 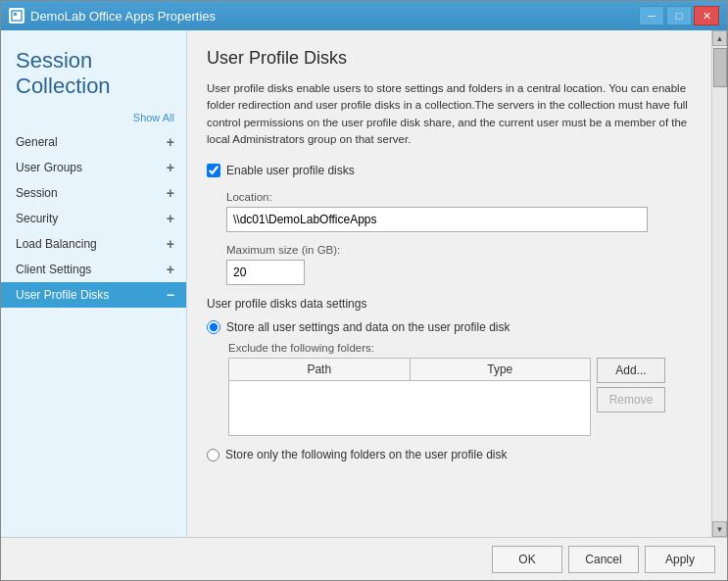 I want to click on apply-button: Apply, so click(x=680, y=559).